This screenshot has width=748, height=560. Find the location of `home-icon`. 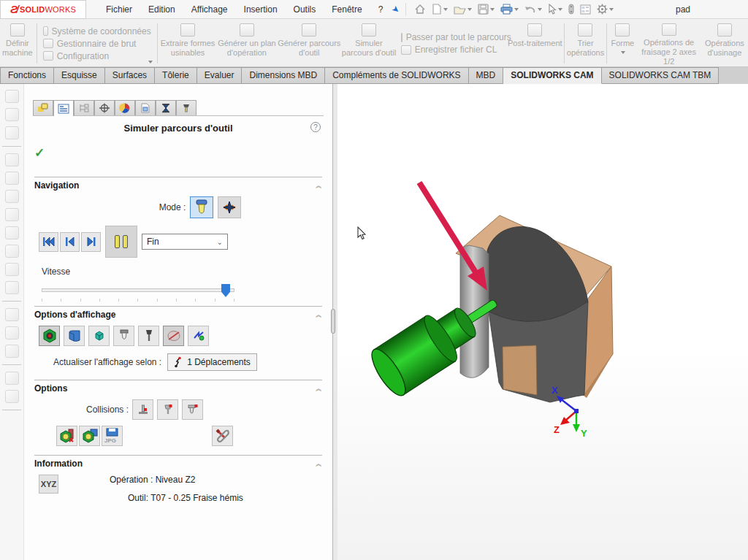

home-icon is located at coordinates (420, 9).